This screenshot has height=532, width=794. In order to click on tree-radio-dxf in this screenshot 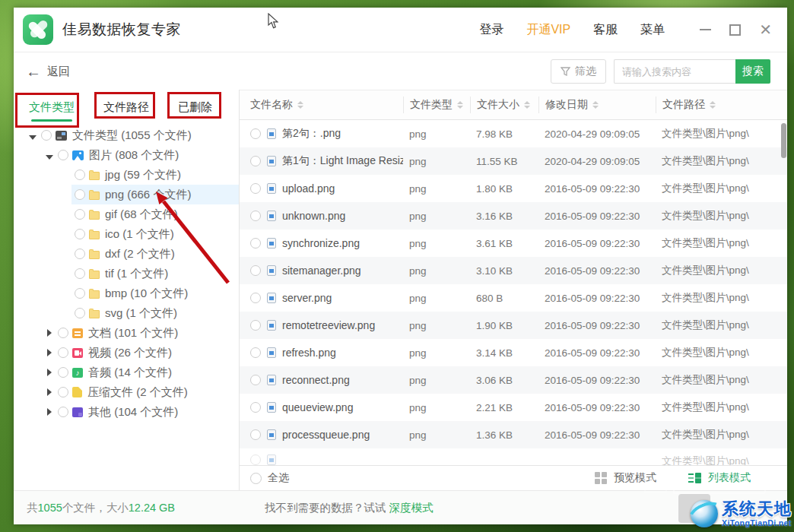, I will do `click(80, 254)`.